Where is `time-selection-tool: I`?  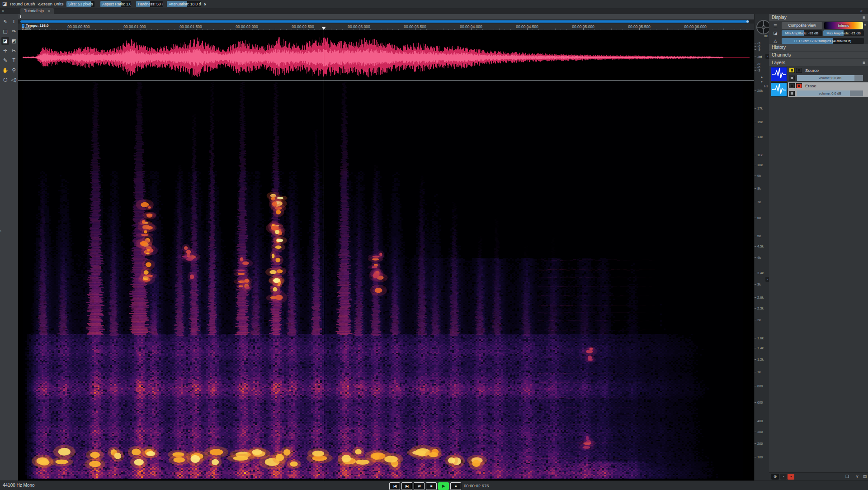
time-selection-tool: I is located at coordinates (14, 22).